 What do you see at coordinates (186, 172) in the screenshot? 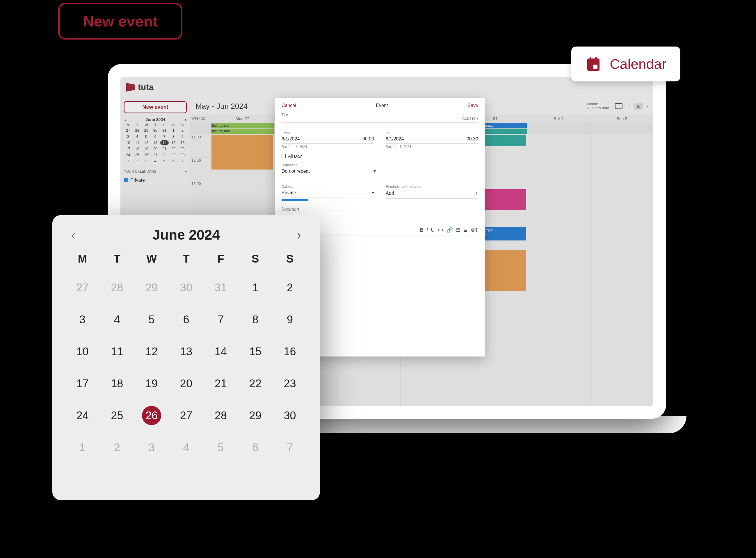
I see `add-calendar-icon: +` at bounding box center [186, 172].